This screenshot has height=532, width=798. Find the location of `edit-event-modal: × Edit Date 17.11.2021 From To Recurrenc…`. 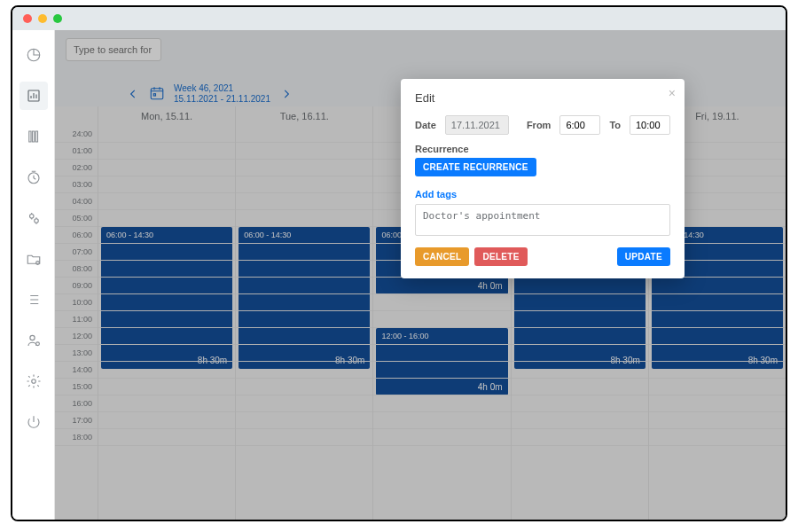

edit-event-modal: × Edit Date 17.11.2021 From To Recurrenc… is located at coordinates (543, 179).